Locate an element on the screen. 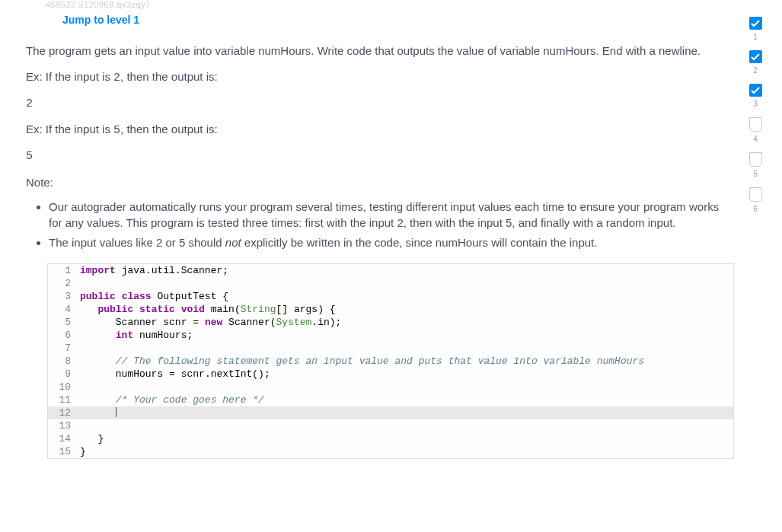 This screenshot has height=532, width=782. example-2-out: 5 is located at coordinates (373, 157).